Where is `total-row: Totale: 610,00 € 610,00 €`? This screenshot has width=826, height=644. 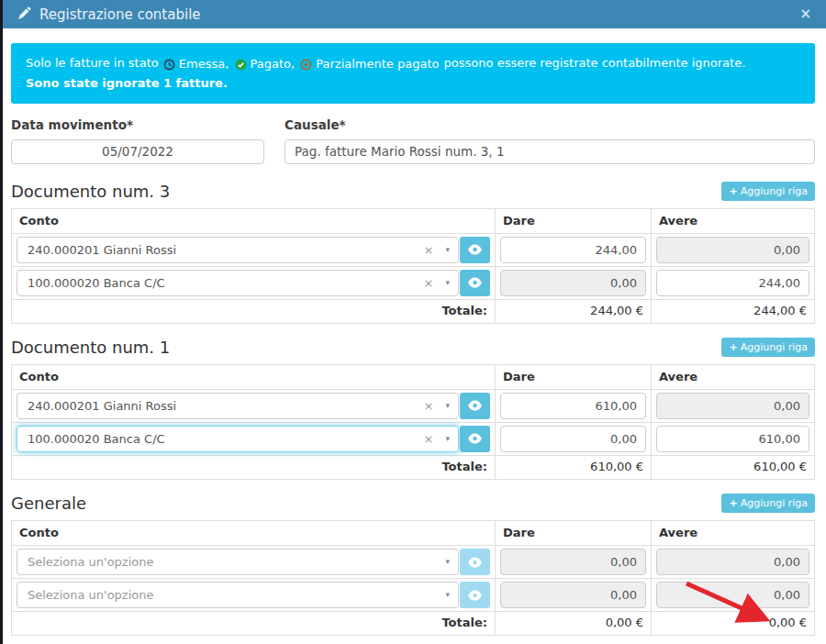 total-row: Totale: 610,00 € 610,00 € is located at coordinates (413, 468).